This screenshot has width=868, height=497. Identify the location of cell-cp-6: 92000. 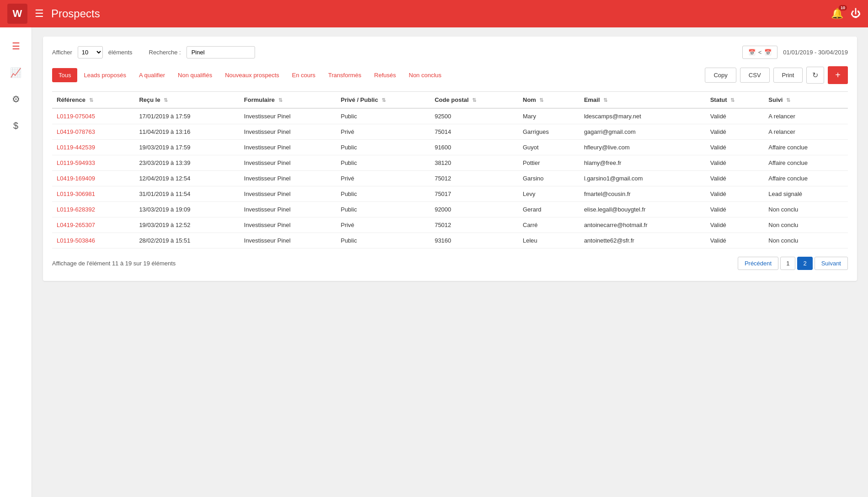
(474, 210).